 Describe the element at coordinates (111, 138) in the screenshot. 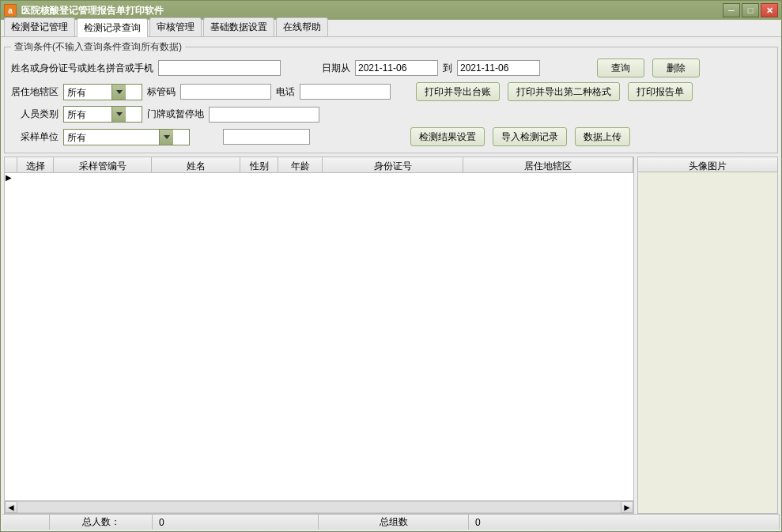

I see `unit-value: 所有` at that location.